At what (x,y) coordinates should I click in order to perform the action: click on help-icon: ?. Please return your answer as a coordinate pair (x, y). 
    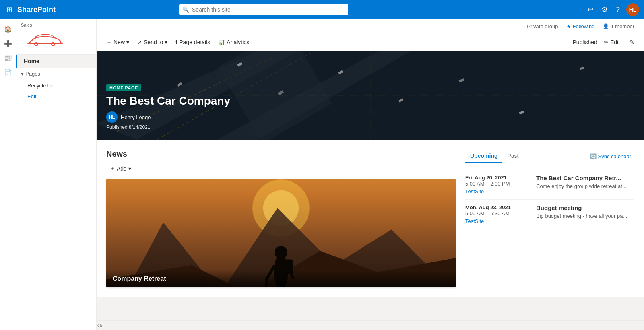
    Looking at the image, I should click on (618, 10).